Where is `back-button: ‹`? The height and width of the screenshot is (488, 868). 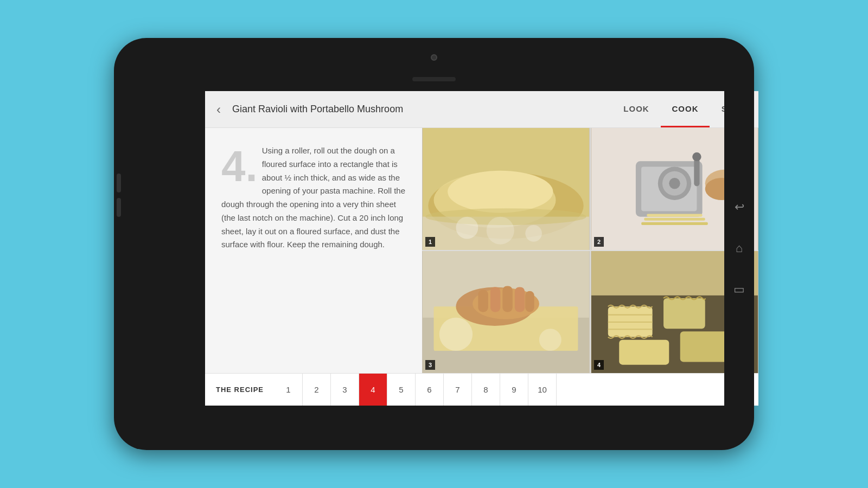
back-button: ‹ is located at coordinates (219, 110).